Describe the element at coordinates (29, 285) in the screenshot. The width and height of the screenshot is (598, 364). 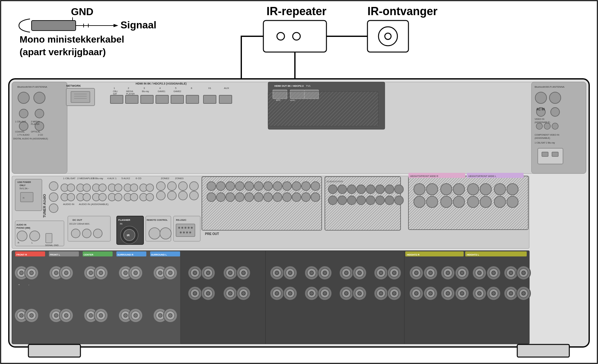
I see `front-r-minus: -` at that location.